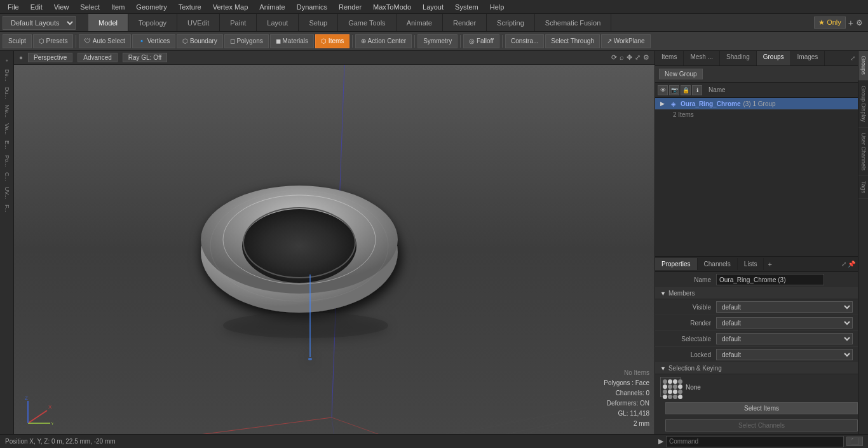 The image size is (868, 448). Describe the element at coordinates (670, 58) in the screenshot. I see `tab-items: Items` at that location.